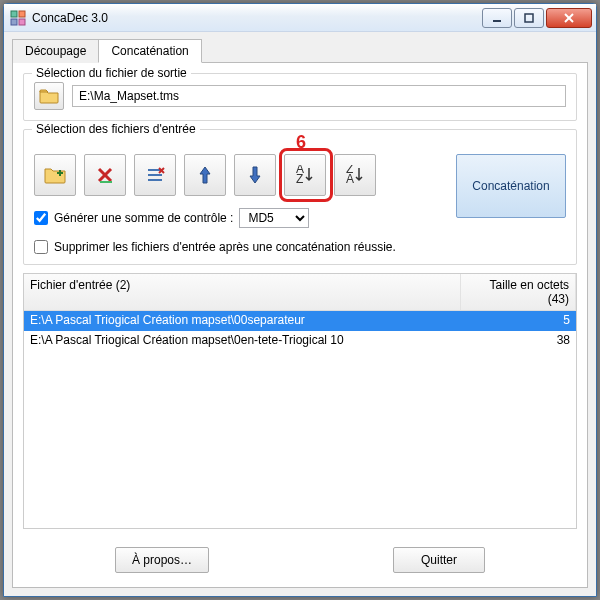 The image size is (600, 600). I want to click on clear-list-button, so click(155, 175).